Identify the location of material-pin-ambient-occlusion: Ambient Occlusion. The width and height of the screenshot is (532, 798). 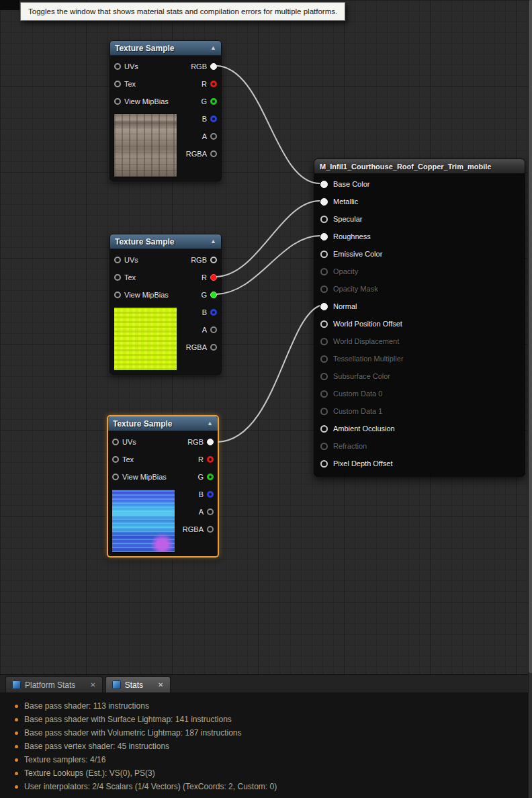
(419, 429).